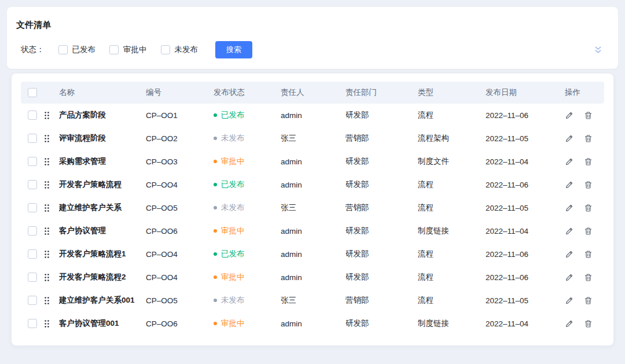 Image resolution: width=625 pixels, height=364 pixels. Describe the element at coordinates (102, 161) in the screenshot. I see `row-name: 采购需求管理` at that location.